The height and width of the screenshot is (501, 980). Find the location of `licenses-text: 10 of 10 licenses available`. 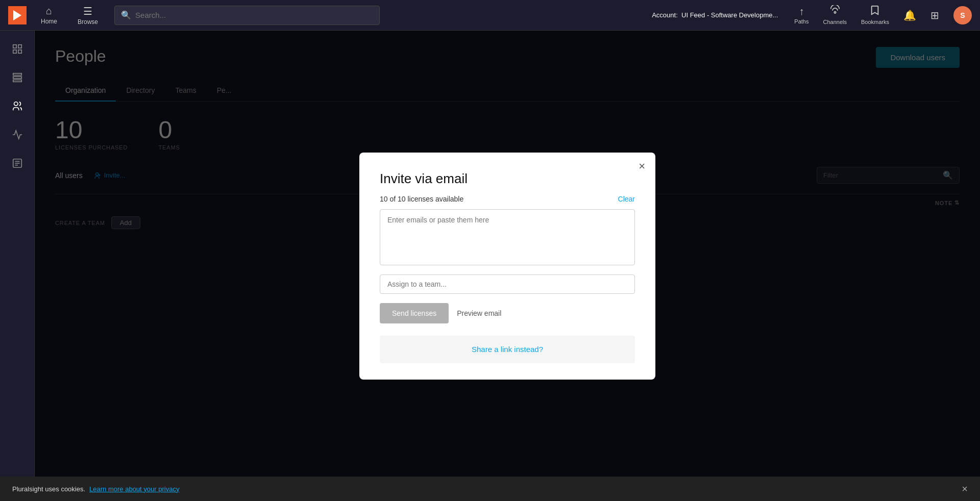

licenses-text: 10 of 10 licenses available is located at coordinates (422, 199).